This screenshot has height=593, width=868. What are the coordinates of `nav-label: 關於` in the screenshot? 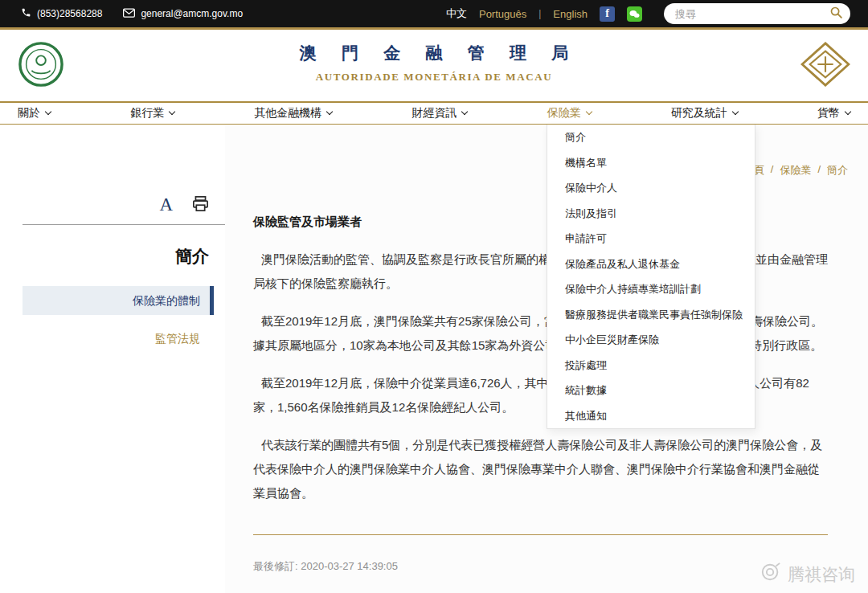 It's located at (29, 113).